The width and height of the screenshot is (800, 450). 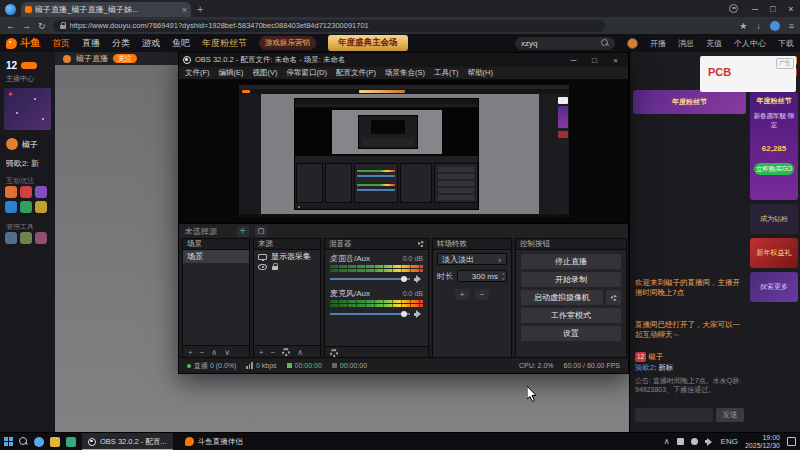 What do you see at coordinates (748, 74) in the screenshot?
I see `pcb-ad-card: PCB 广告` at bounding box center [748, 74].